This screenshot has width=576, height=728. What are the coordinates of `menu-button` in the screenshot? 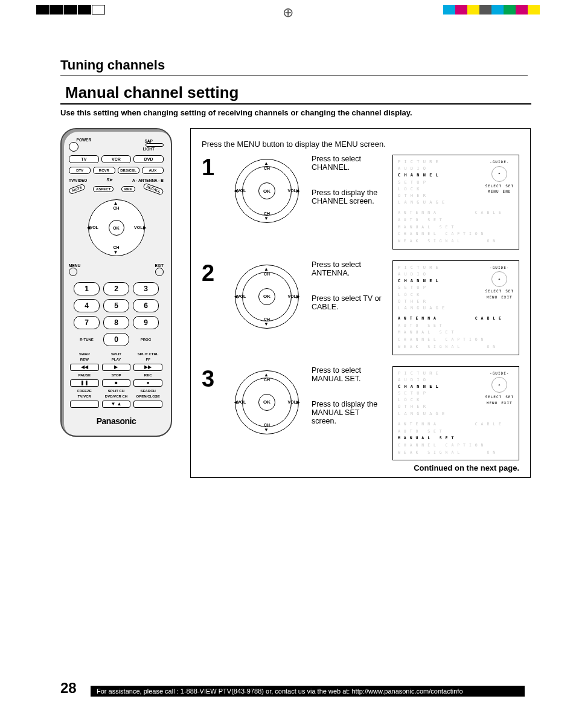 It's located at (73, 272).